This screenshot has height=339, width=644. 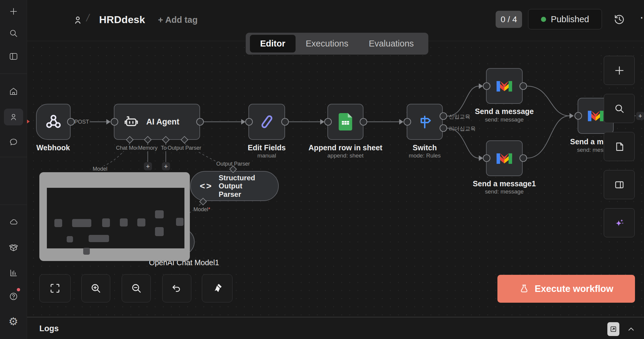 What do you see at coordinates (267, 156) in the screenshot?
I see `node-subtitle-edit-fields: manual` at bounding box center [267, 156].